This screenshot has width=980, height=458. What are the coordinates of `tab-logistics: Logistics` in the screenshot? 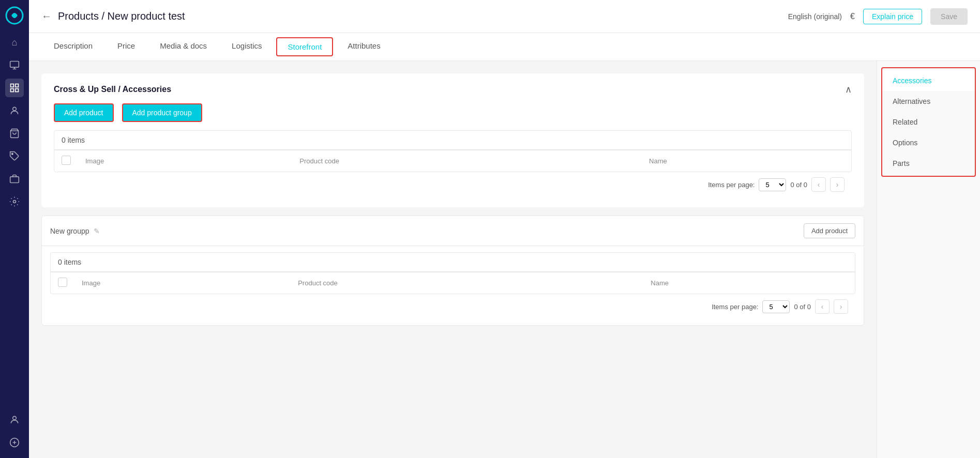 It's located at (247, 47).